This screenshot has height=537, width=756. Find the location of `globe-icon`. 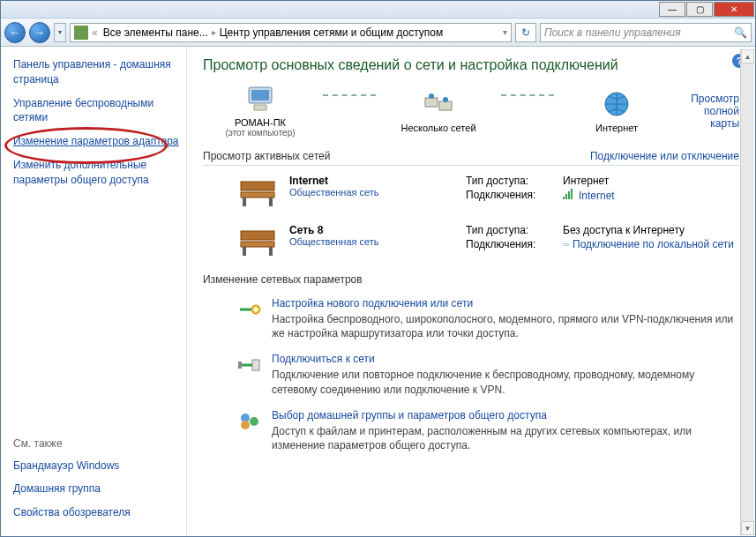

globe-icon is located at coordinates (617, 104).